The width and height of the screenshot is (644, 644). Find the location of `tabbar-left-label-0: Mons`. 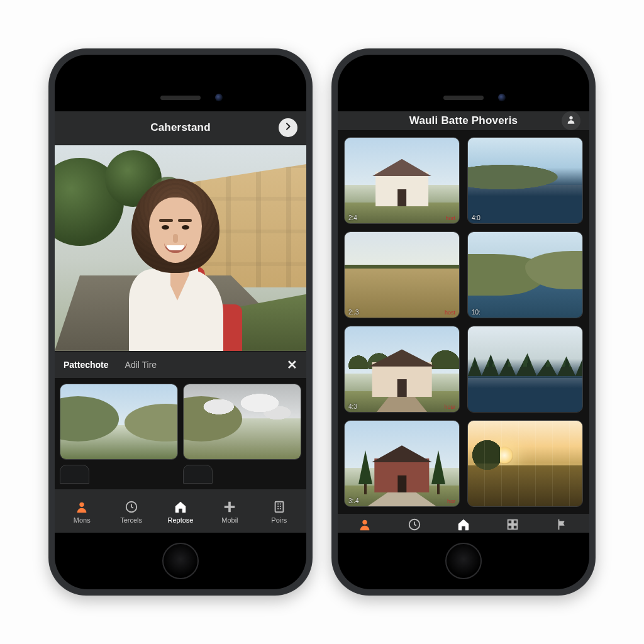

tabbar-left-label-0: Mons is located at coordinates (82, 520).